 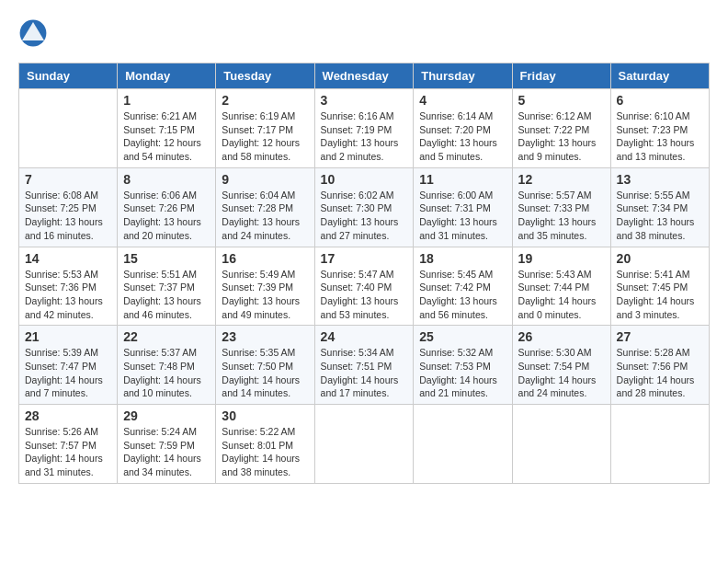 I want to click on calendar-cell: 25Sunrise: 5:32 AM Sunset: 7:53 PM Dayli…, so click(x=463, y=365).